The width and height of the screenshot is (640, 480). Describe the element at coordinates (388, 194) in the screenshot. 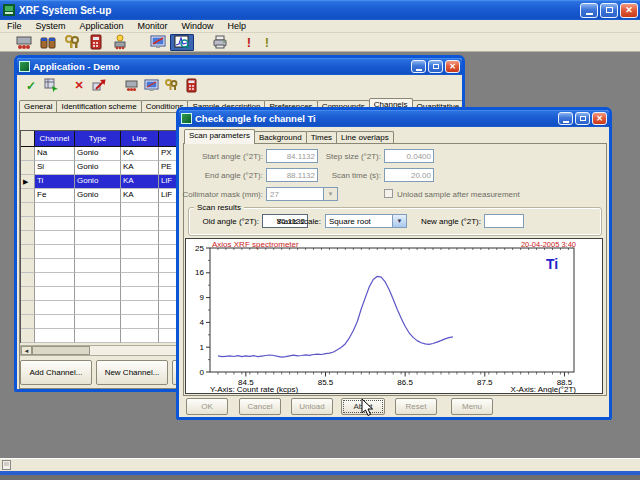

I see `unload-sample-checkbox` at that location.